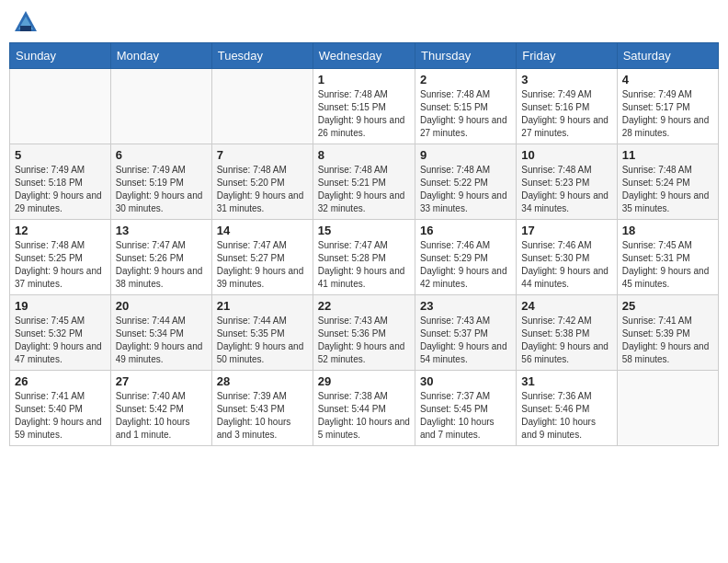  What do you see at coordinates (667, 190) in the screenshot?
I see `day-info: Sunrise: 7:48 AM Sunset: 5:24 PM Dayligh…` at bounding box center [667, 190].